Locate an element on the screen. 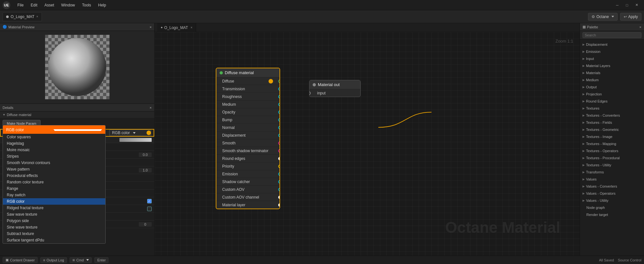  priority-value: 0 is located at coordinates (145, 224).